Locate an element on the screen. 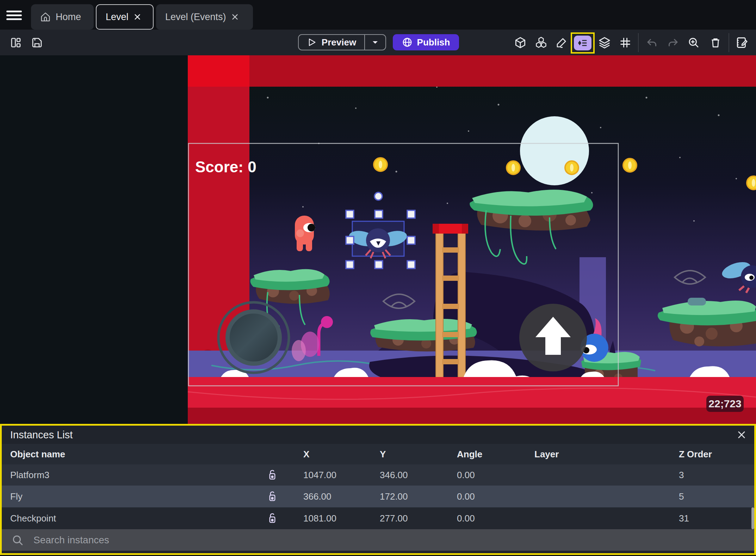  globe-icon is located at coordinates (407, 42).